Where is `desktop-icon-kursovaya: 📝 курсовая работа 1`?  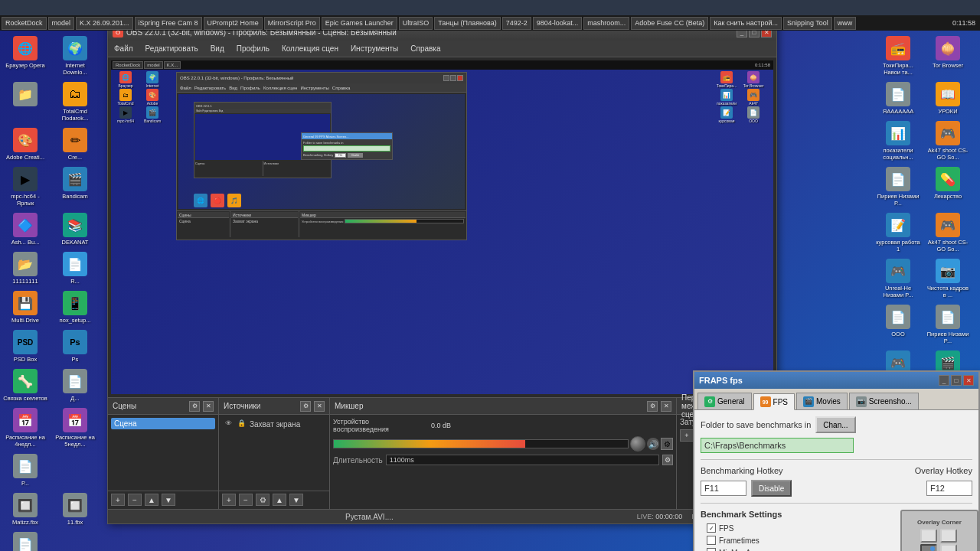 desktop-icon-kursovaya: 📝 курсовая работа 1 is located at coordinates (898, 233).